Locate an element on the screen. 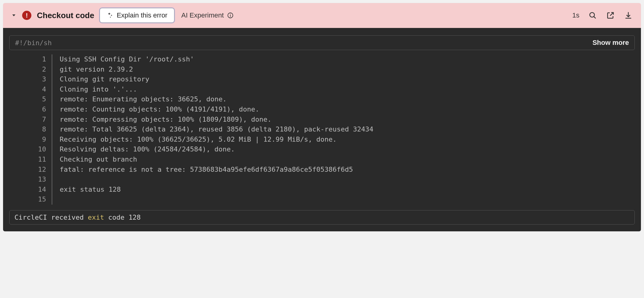 The width and height of the screenshot is (644, 298). line-number: 13 is located at coordinates (31, 179).